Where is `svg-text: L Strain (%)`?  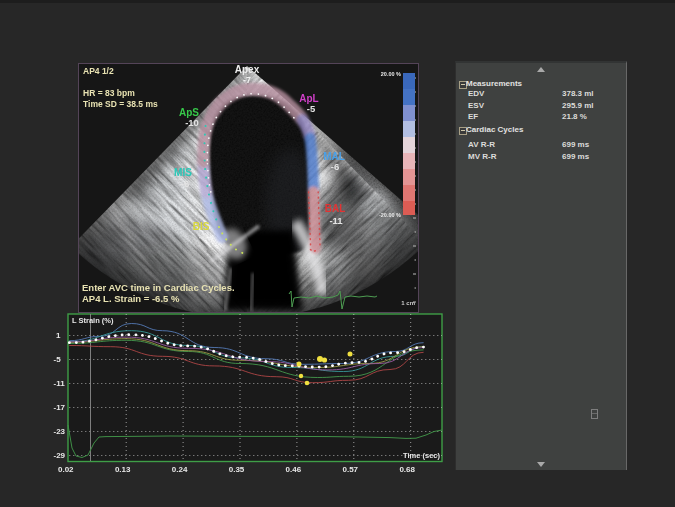 svg-text: L Strain (%) is located at coordinates (93, 320).